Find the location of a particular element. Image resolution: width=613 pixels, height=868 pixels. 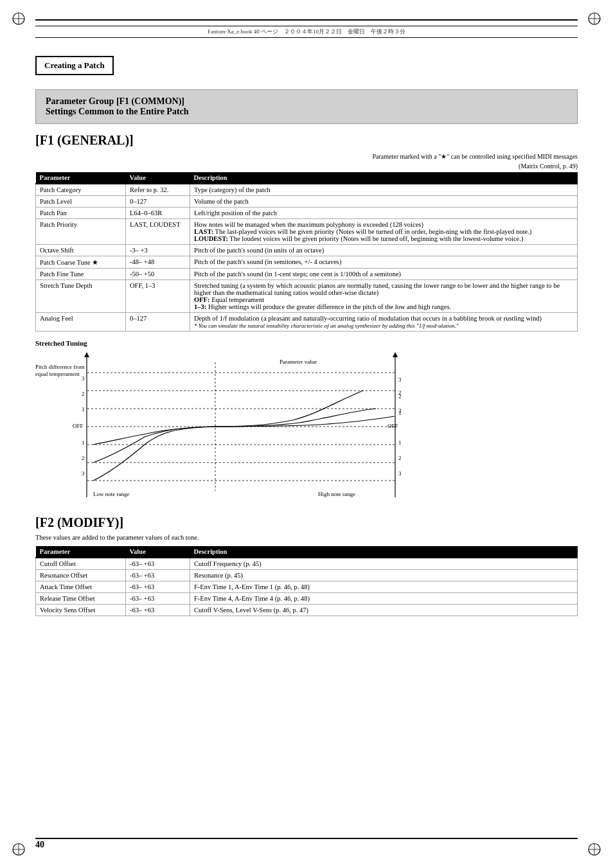

svg-text: High note range is located at coordinates (337, 494).